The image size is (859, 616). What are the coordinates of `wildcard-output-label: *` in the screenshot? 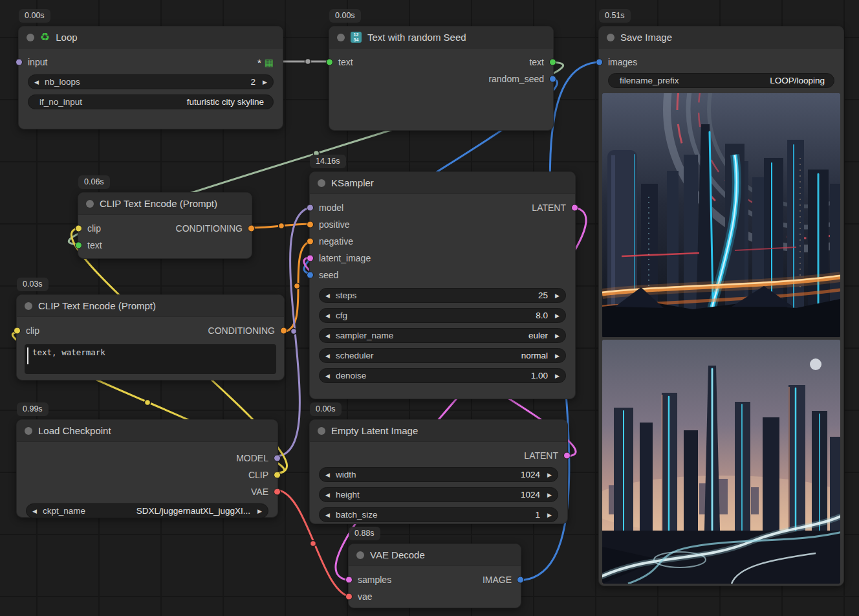 It's located at (259, 62).